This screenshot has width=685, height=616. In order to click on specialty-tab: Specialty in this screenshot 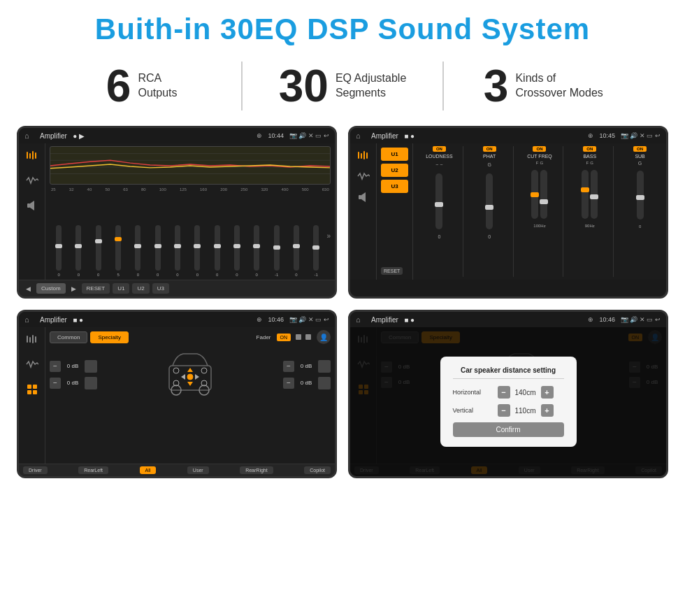, I will do `click(109, 337)`.